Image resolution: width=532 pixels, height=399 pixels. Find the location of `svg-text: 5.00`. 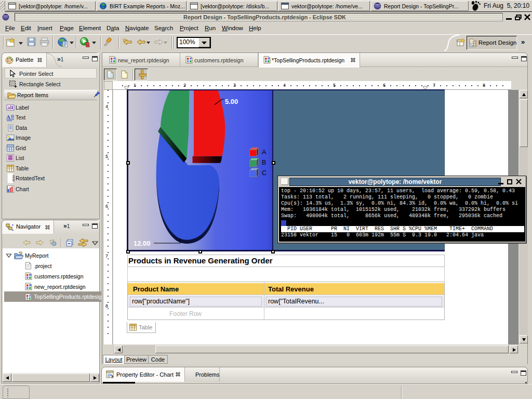

svg-text: 5.00 is located at coordinates (232, 102).